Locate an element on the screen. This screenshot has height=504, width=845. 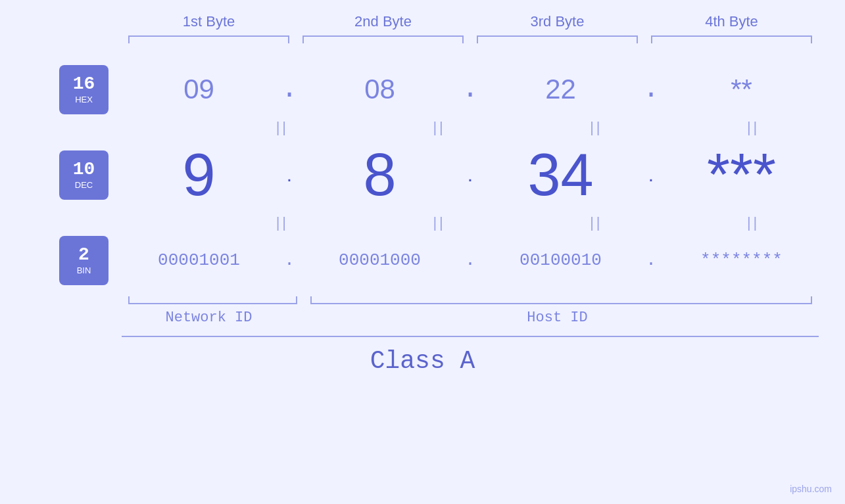
bin-badge: 2 BIN is located at coordinates (84, 260).